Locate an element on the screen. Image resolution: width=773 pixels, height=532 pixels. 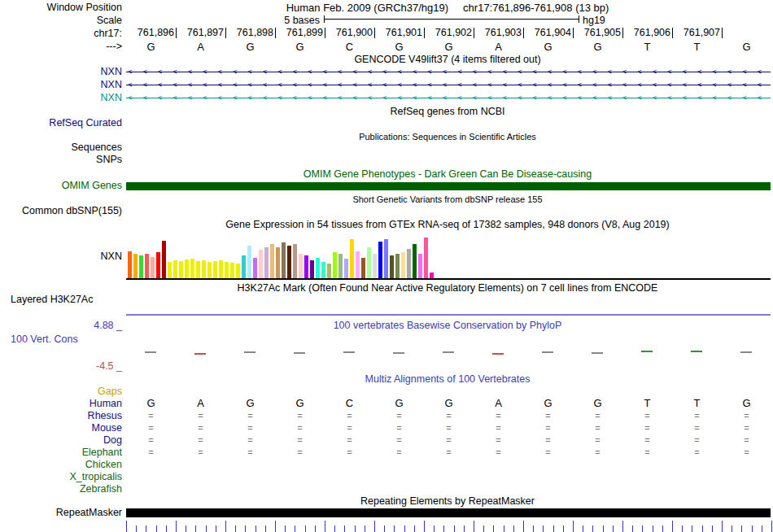
snps-label: SNPs is located at coordinates (61, 159).